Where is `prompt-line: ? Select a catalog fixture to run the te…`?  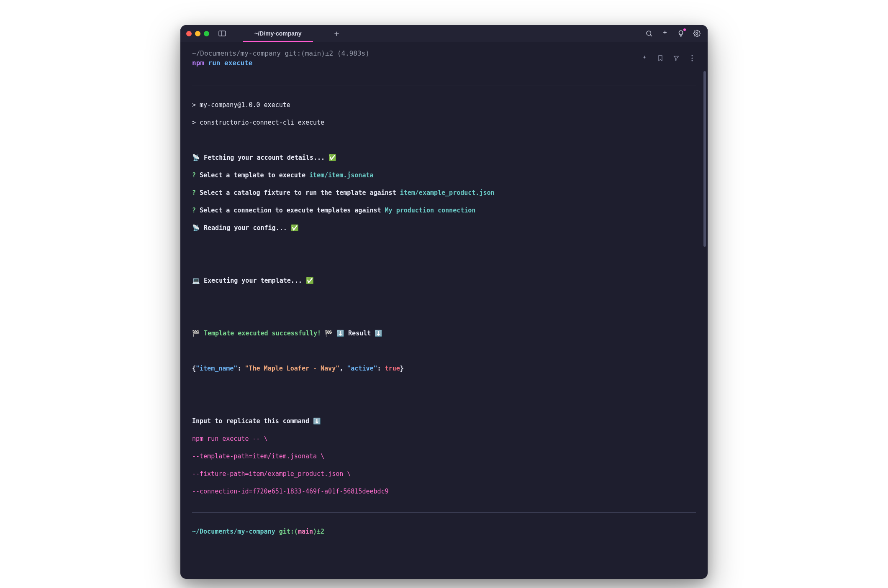 prompt-line: ? Select a catalog fixture to run the te… is located at coordinates (444, 193).